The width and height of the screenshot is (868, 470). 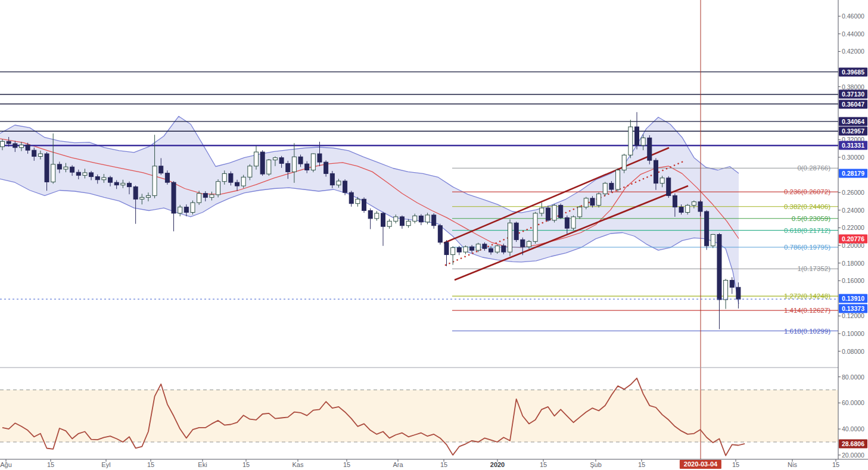 What do you see at coordinates (701, 465) in the screenshot?
I see `event-date-badge: 2020-03-04` at bounding box center [701, 465].